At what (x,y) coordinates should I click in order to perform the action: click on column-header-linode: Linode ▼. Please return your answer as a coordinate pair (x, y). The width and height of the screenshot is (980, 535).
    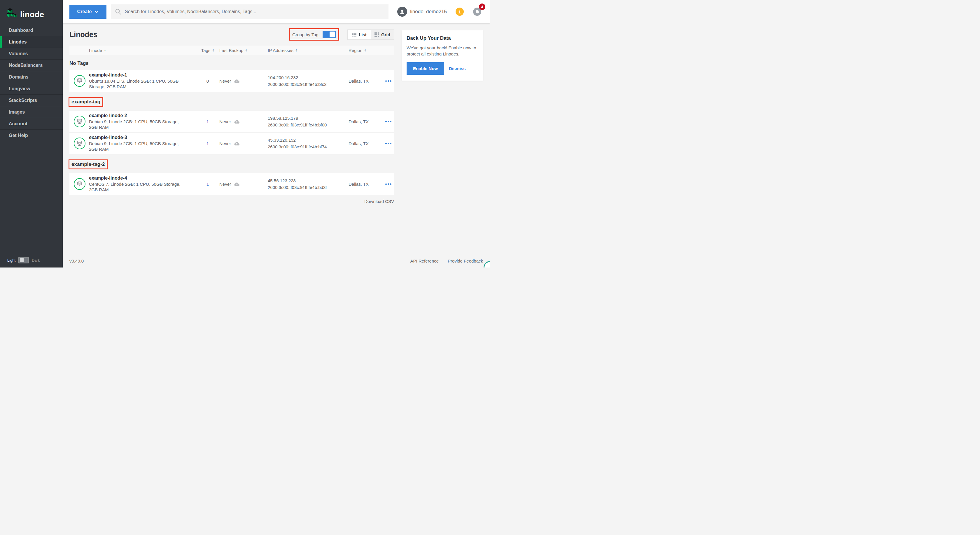
    Looking at the image, I should click on (132, 50).